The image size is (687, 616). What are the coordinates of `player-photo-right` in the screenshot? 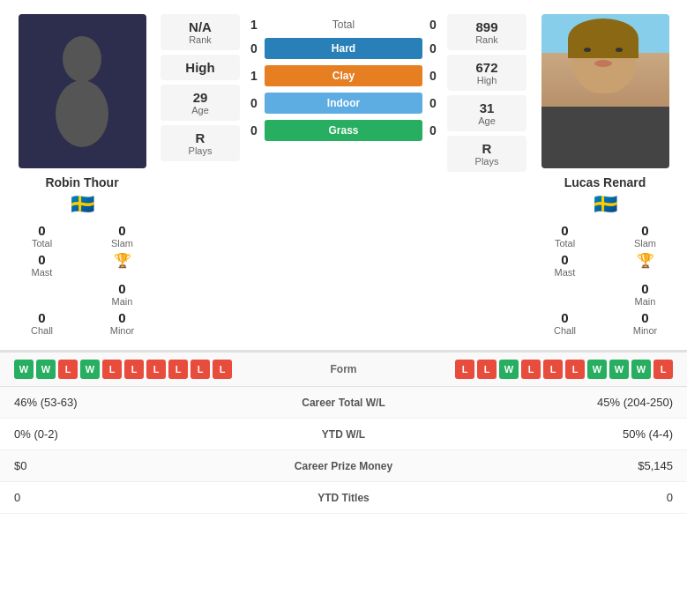 It's located at (605, 92).